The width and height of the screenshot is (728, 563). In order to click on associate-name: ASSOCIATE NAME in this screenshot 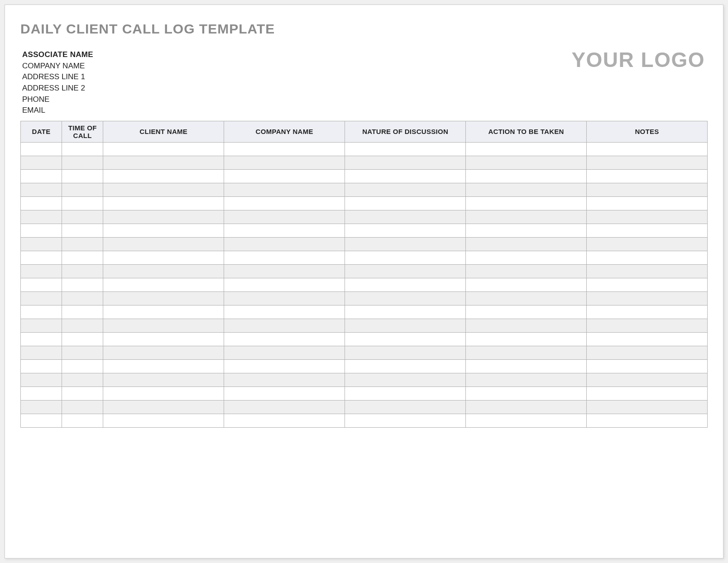, I will do `click(58, 55)`.